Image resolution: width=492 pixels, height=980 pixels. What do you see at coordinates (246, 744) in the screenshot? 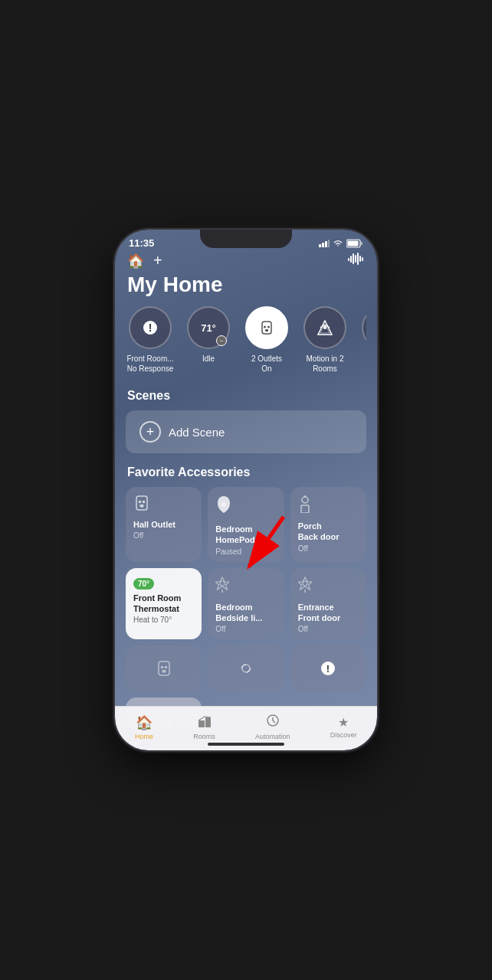
I see `home-indicator` at bounding box center [246, 744].